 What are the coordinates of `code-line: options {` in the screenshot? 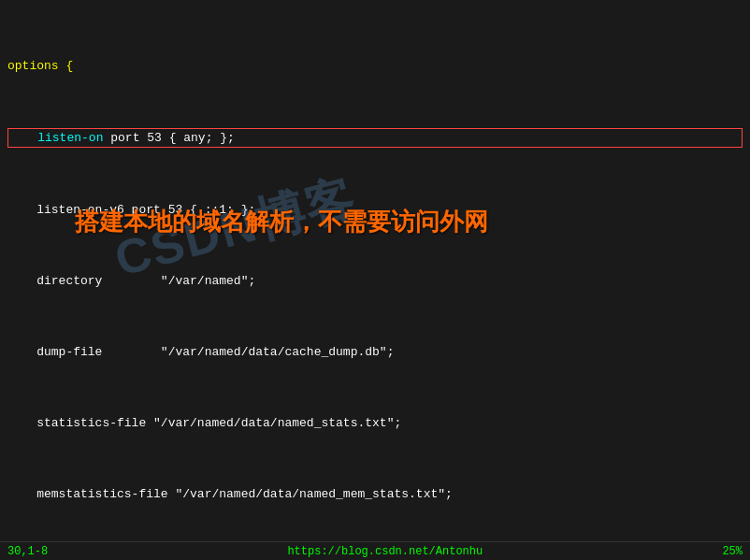 It's located at (375, 65).